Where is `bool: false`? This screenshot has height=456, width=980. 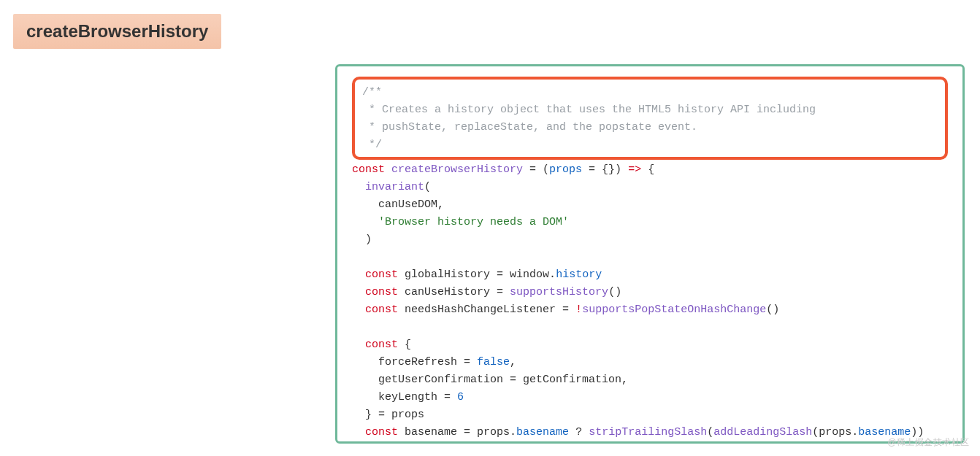
bool: false is located at coordinates (494, 362).